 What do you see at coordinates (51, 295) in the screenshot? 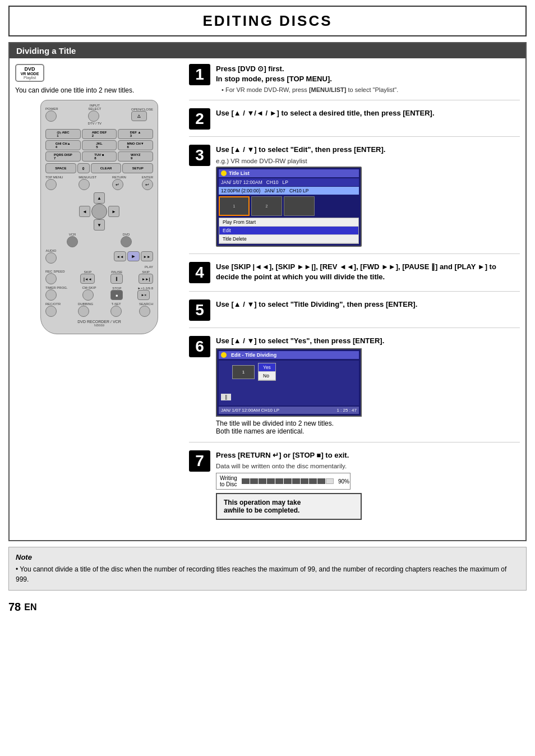
I see `timer-prog-button` at bounding box center [51, 295].